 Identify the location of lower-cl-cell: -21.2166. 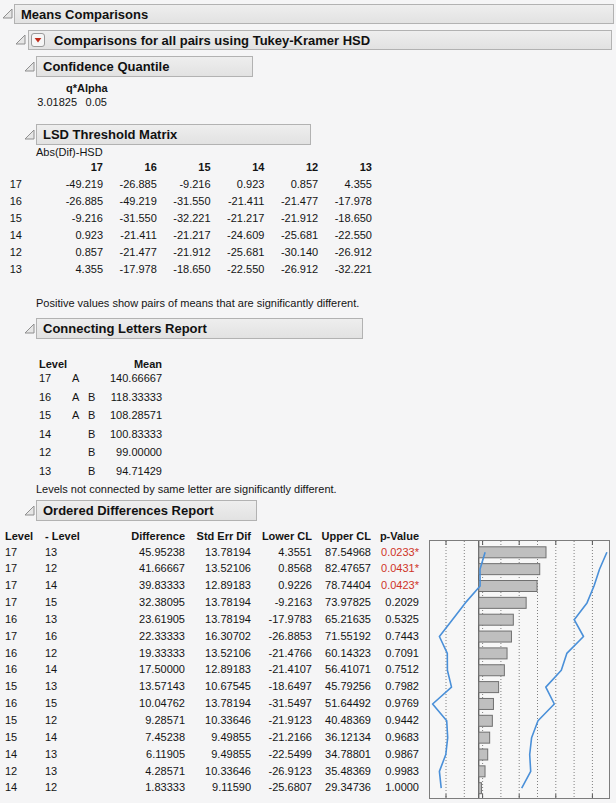
(282, 738).